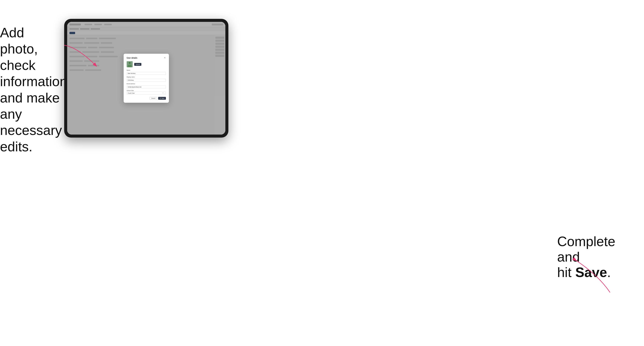 This screenshot has width=644, height=346. I want to click on display-name-field-group: Display name, so click(146, 79).